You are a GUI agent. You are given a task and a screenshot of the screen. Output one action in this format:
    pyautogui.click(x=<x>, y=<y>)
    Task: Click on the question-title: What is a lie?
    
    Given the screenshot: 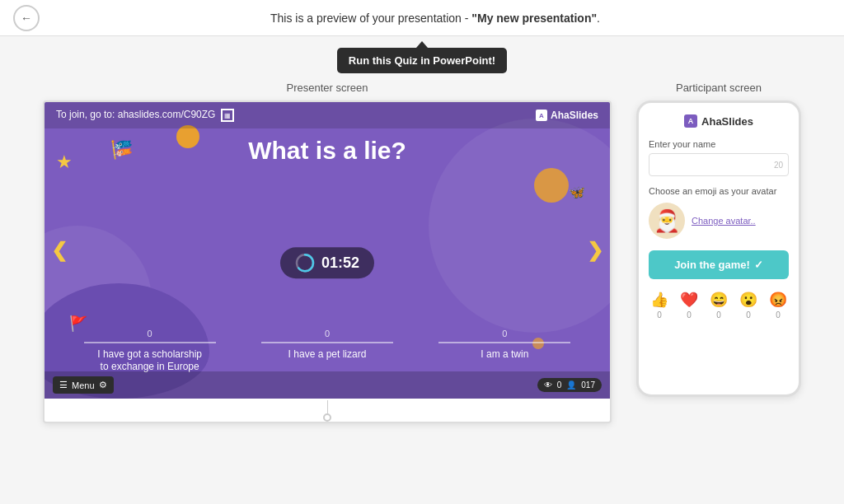 What is the action you would take?
    pyautogui.click(x=327, y=151)
    